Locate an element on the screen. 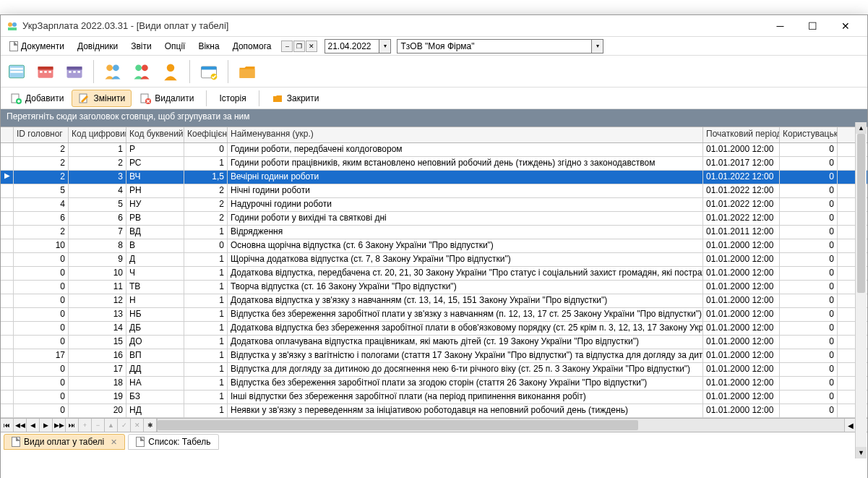 The height and width of the screenshot is (478, 868). col-header-coef: Коефіцієнт is located at coordinates (206, 135).